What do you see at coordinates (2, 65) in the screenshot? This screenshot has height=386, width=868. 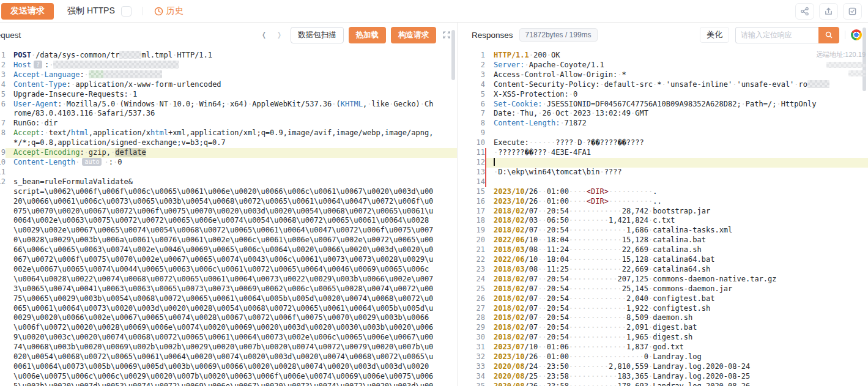 I see `line-number: 2` at bounding box center [2, 65].